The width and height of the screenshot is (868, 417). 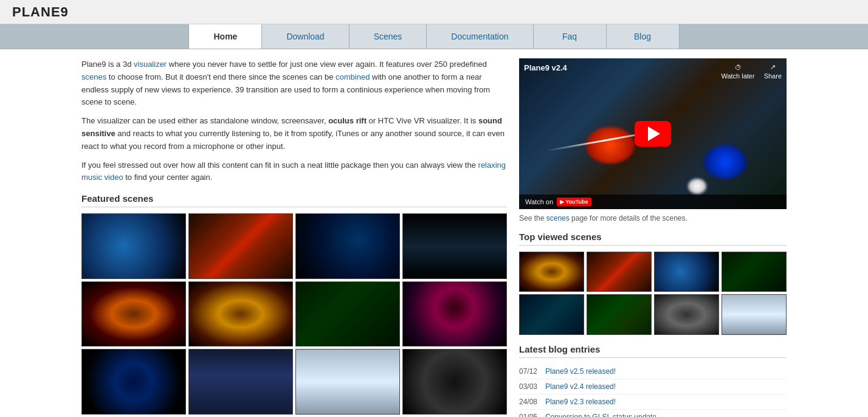 I want to click on nav-item-download: Download, so click(x=305, y=36).